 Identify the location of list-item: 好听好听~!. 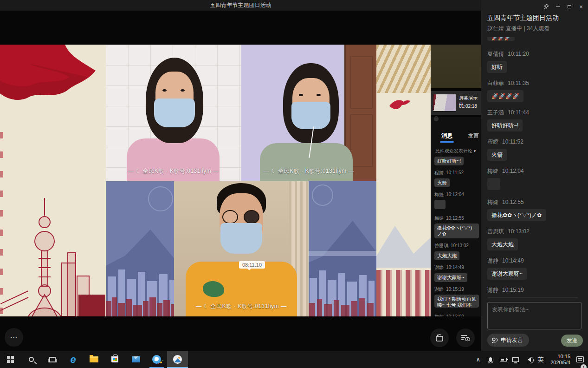
(457, 161).